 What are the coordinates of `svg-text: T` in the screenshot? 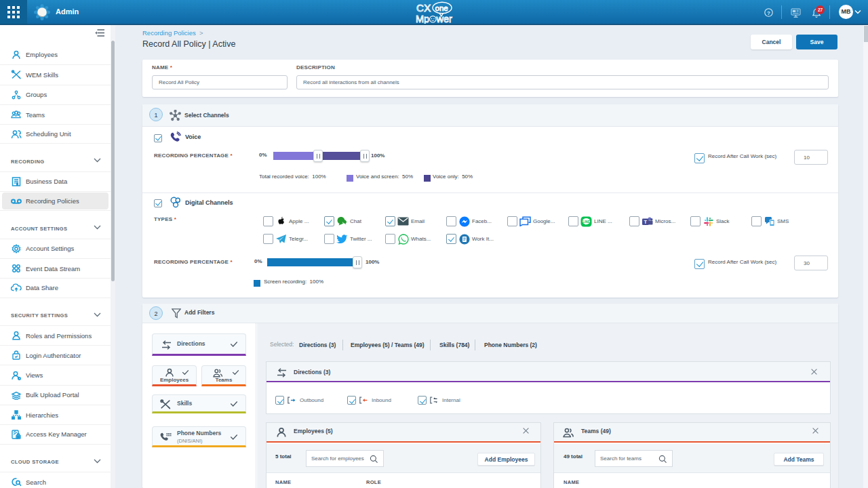 It's located at (646, 221).